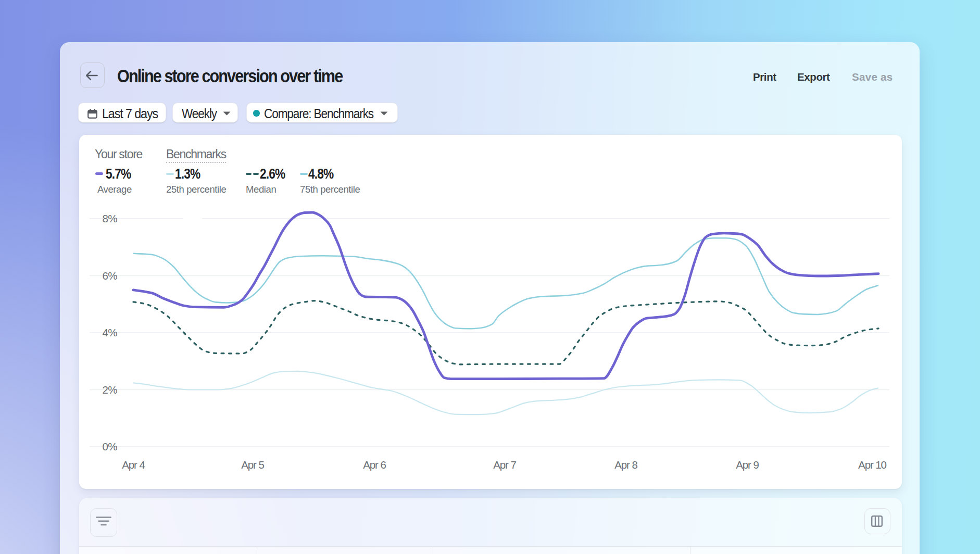  I want to click on svg-text: Apr 7, so click(505, 464).